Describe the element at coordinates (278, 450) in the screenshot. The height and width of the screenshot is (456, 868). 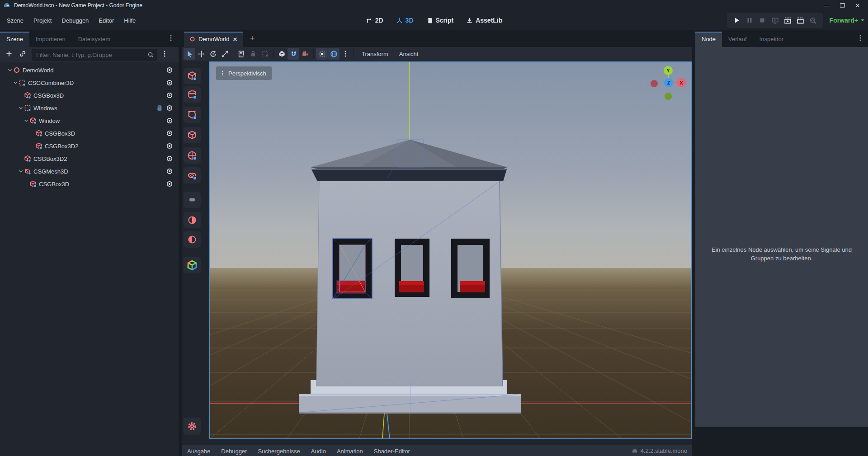
I see `bottom-tab-suchergebnisse: Suchergebnisse` at that location.